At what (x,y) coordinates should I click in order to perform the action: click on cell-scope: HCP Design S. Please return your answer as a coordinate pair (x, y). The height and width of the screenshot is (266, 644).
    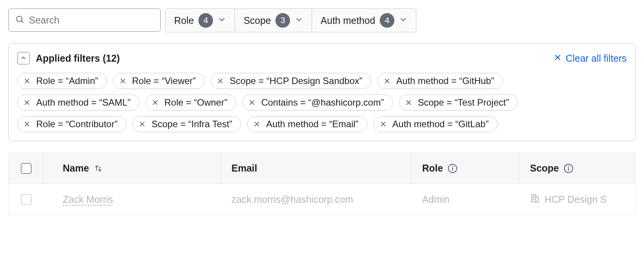
    Looking at the image, I should click on (577, 199).